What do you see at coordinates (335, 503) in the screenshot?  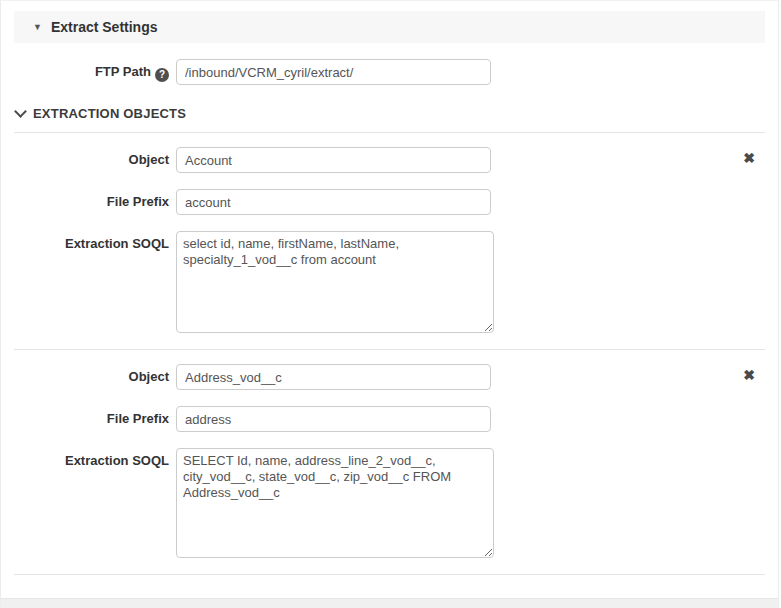 I see `extraction-soql-textarea: SELECT Id, name, address_line_2_vod__c, …` at bounding box center [335, 503].